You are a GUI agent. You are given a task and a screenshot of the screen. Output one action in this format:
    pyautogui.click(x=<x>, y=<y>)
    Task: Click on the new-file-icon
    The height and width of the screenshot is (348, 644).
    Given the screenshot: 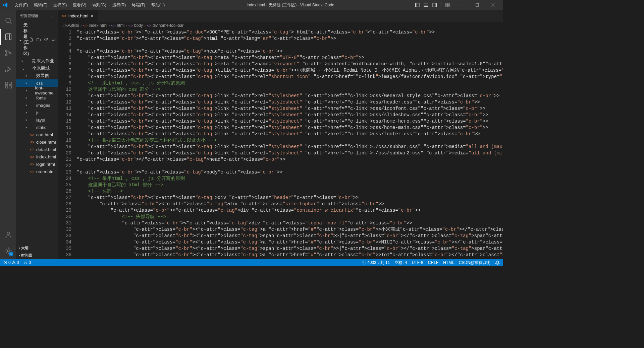 What is the action you would take?
    pyautogui.click(x=31, y=40)
    